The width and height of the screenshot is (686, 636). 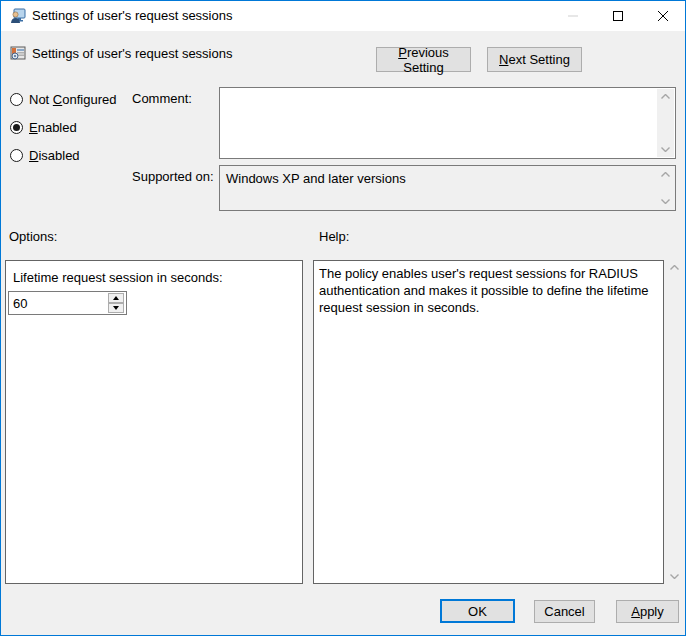 I want to click on close-icon, so click(x=663, y=16).